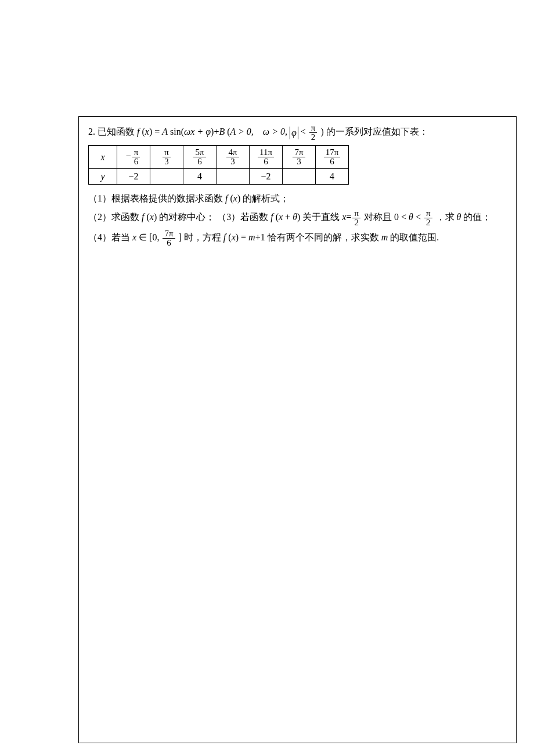 The height and width of the screenshot is (756, 534). I want to click on sin: sin(, so click(177, 131).